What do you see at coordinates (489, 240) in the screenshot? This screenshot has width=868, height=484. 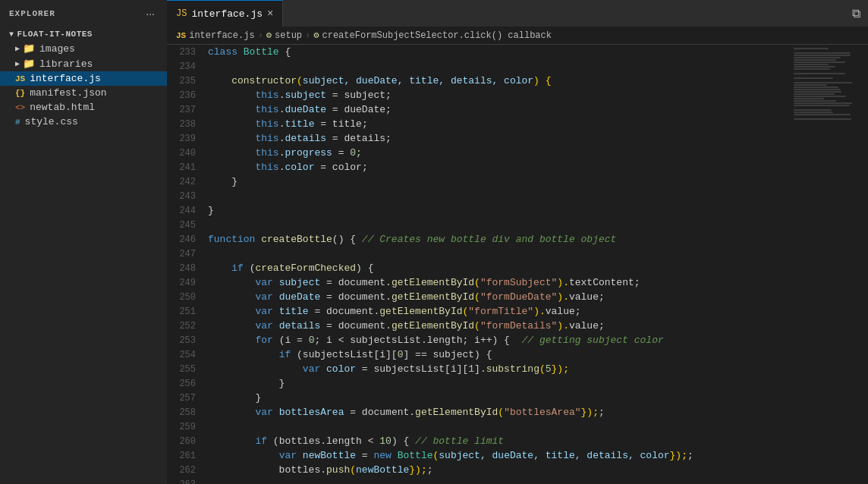 I see `code-token: // Creates new bottle div and bottle obj…` at bounding box center [489, 240].